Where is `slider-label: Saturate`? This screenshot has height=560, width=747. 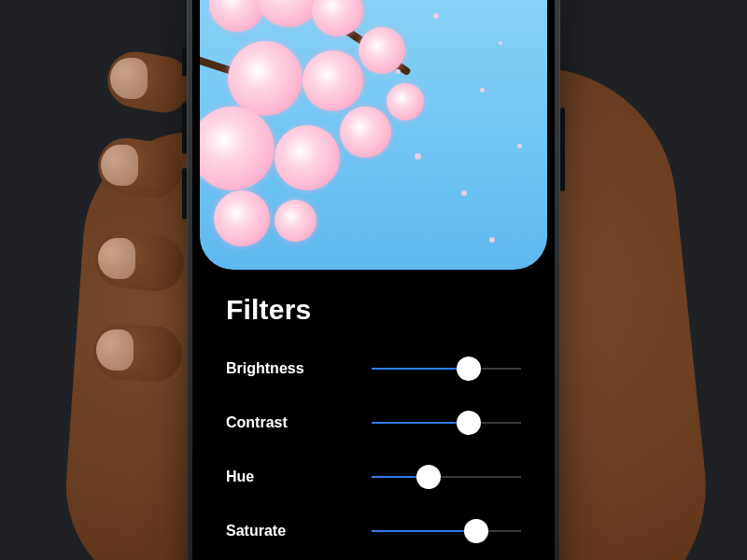 slider-label: Saturate is located at coordinates (288, 531).